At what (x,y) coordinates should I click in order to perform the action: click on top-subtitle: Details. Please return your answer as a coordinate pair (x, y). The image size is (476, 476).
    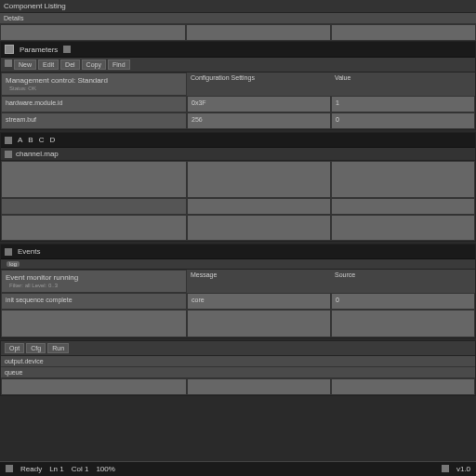
    Looking at the image, I should click on (238, 19).